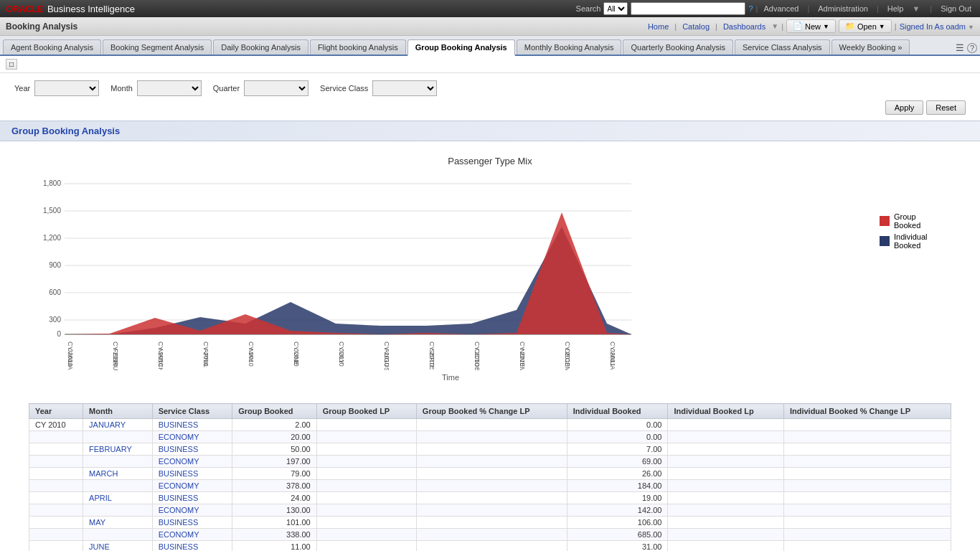 The width and height of the screenshot is (980, 551). What do you see at coordinates (379, 88) in the screenshot?
I see `service-class-filter-group: Service Class` at bounding box center [379, 88].